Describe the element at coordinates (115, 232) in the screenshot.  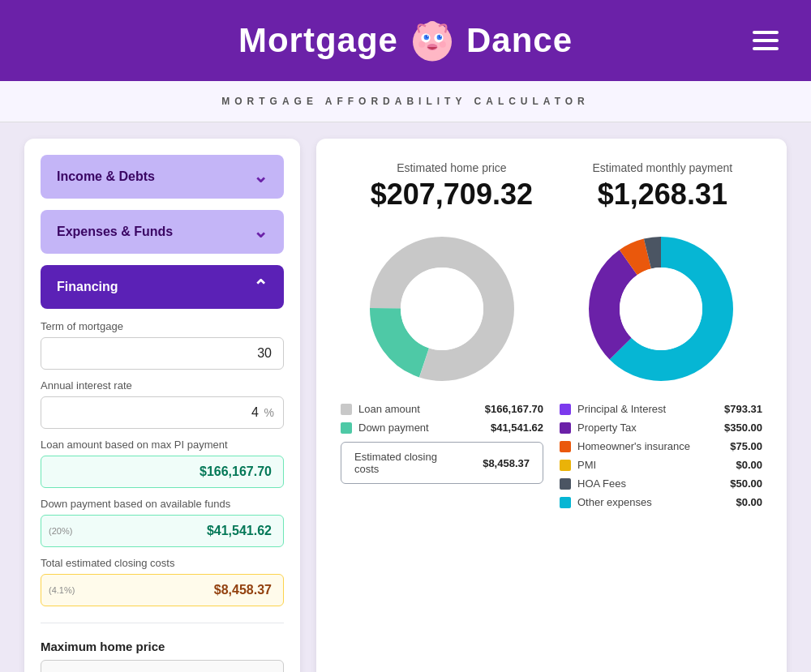
I see `expenses-funds-label: Expenses & Funds` at that location.